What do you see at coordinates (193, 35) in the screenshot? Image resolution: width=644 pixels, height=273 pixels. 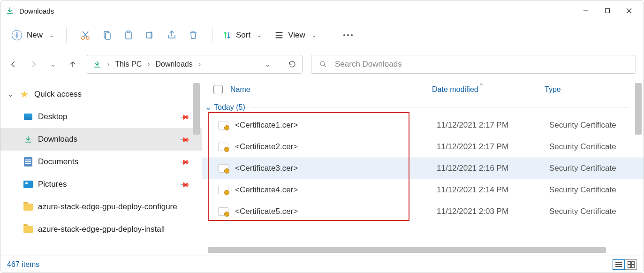 I see `delete-button` at bounding box center [193, 35].